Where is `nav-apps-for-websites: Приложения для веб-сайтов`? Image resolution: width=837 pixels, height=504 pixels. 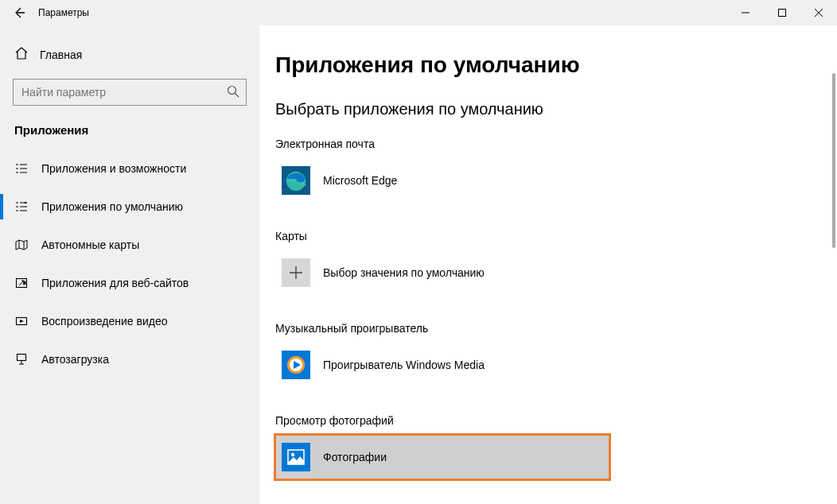 nav-apps-for-websites: Приложения для веб-сайтов is located at coordinates (130, 283).